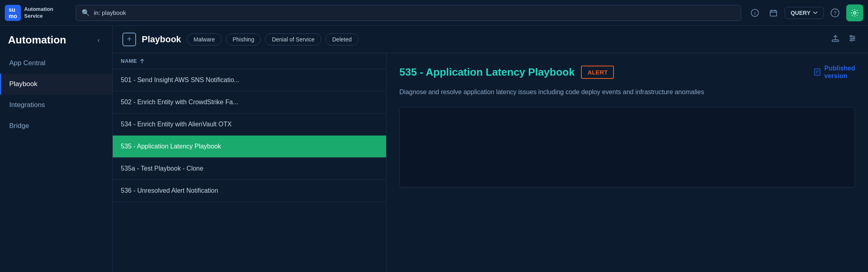  Describe the element at coordinates (834, 72) in the screenshot. I see `published-version-button: Publishedversion` at that location.